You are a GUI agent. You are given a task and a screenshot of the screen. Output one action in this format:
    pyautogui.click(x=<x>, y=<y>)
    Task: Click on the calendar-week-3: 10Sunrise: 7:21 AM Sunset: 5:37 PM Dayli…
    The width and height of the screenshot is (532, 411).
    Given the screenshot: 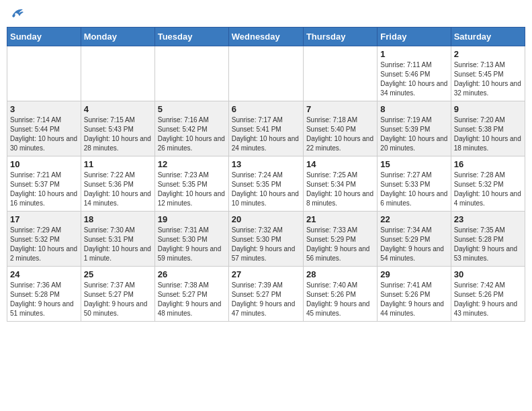 What is the action you would take?
    pyautogui.click(x=266, y=184)
    